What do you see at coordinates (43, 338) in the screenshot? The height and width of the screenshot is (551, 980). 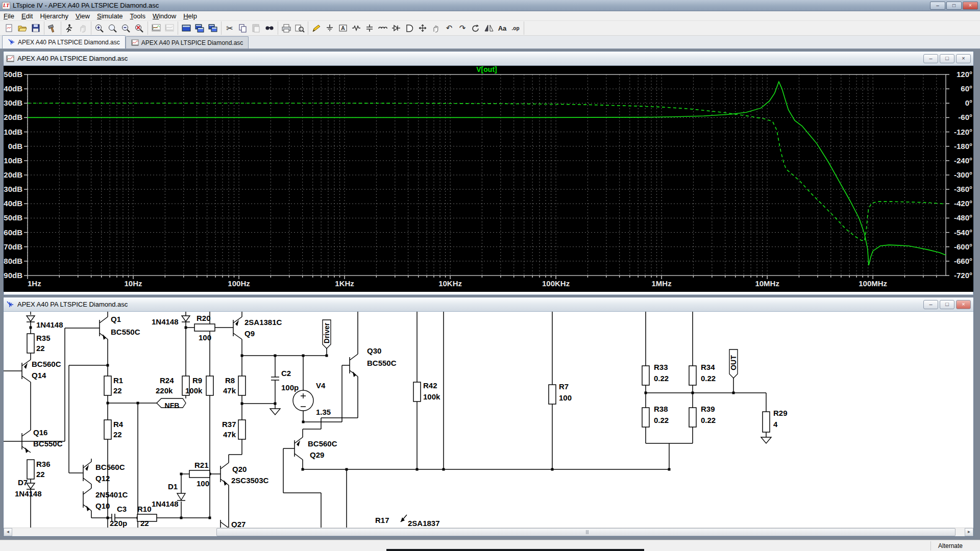 I see `component-label: R35` at bounding box center [43, 338].